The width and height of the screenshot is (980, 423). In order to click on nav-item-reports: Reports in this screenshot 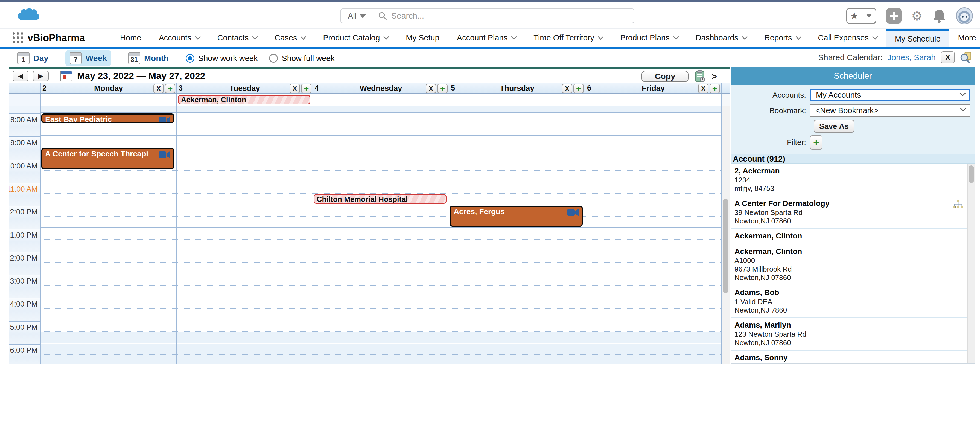, I will do `click(783, 38)`.